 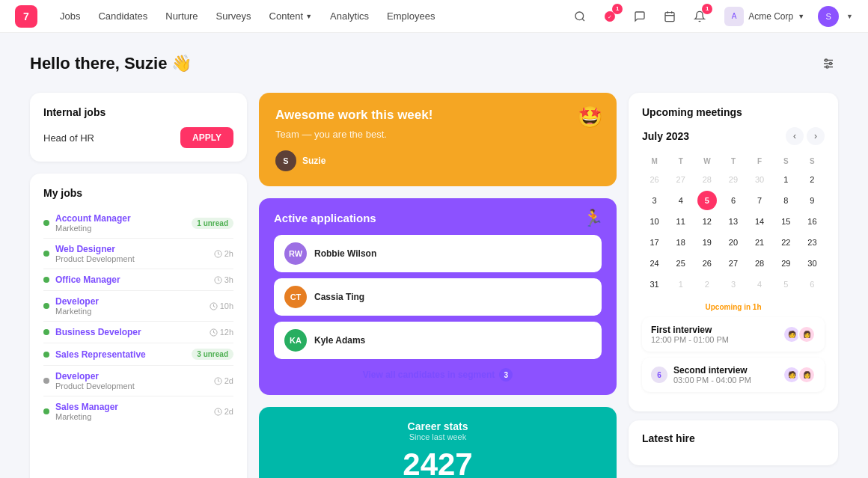 What do you see at coordinates (655, 263) in the screenshot?
I see `cal-day: 24` at bounding box center [655, 263].